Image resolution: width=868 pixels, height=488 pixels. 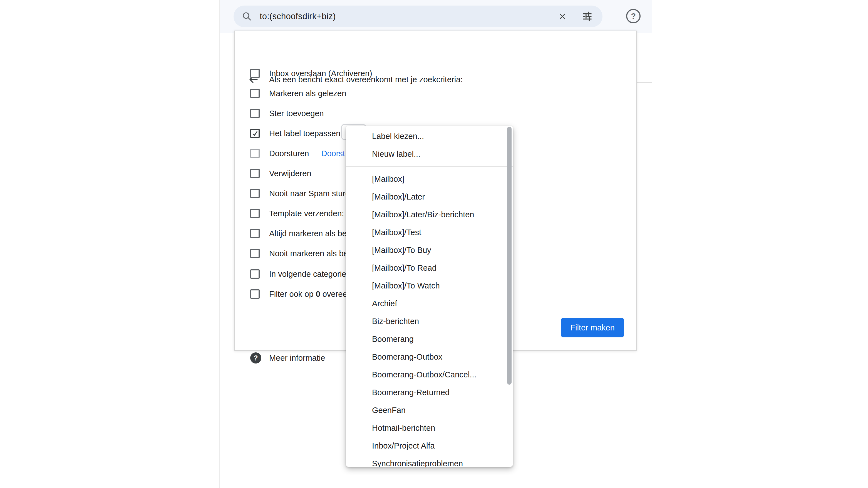 What do you see at coordinates (309, 234) in the screenshot?
I see `row-label: Altijd markeren als bel` at bounding box center [309, 234].